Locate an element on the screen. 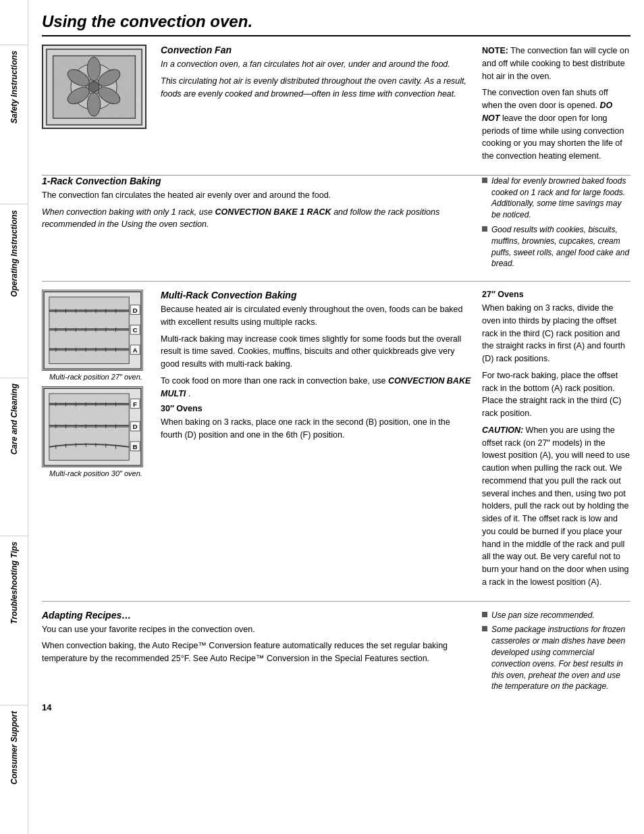  convection-bake-label: CONVECTION BAKE 1 RACK is located at coordinates (273, 212).